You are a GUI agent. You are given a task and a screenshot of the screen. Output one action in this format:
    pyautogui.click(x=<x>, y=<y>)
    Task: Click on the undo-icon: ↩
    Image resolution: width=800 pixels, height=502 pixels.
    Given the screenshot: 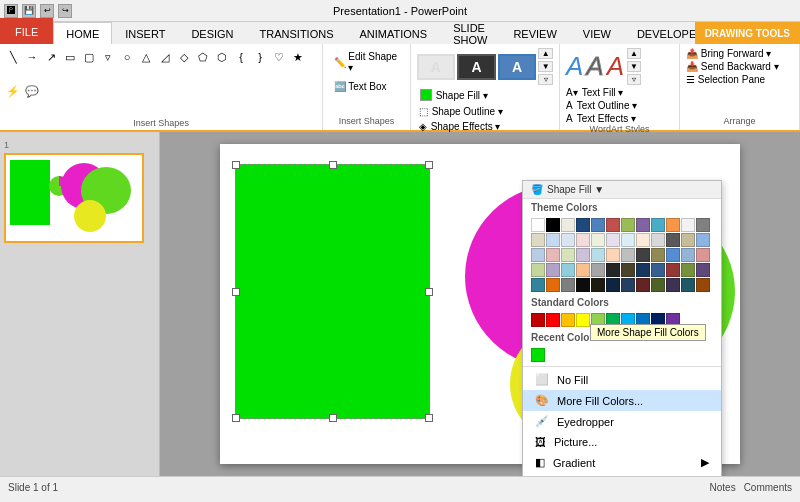 What is the action you would take?
    pyautogui.click(x=47, y=11)
    